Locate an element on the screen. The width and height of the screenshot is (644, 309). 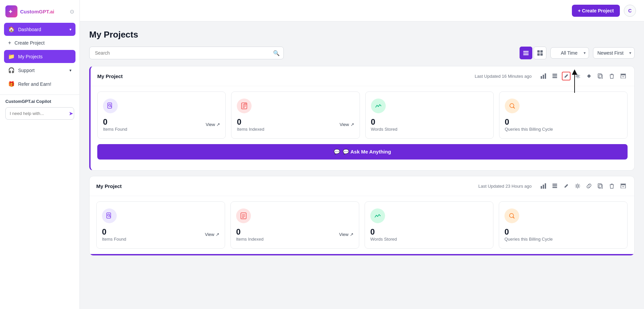
search-icon: 🔍 is located at coordinates (276, 53).